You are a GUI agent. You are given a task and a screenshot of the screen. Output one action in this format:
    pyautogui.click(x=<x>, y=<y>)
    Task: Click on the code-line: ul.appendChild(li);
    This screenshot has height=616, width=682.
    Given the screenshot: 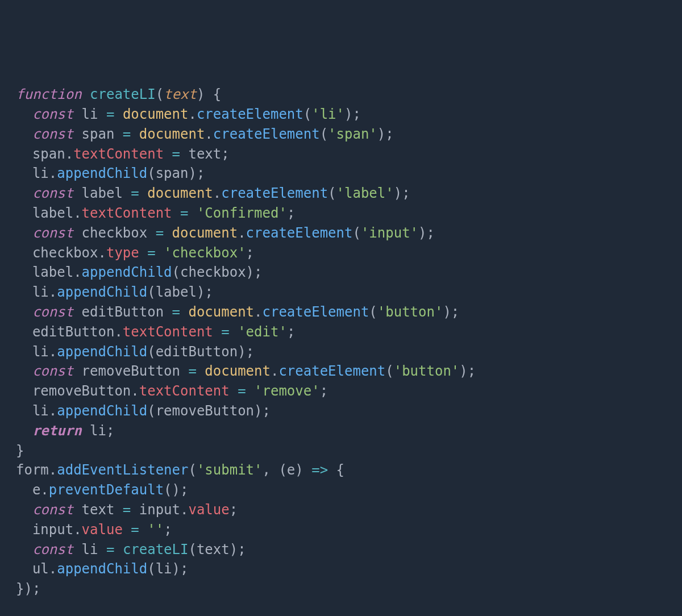 What is the action you would take?
    pyautogui.click(x=349, y=569)
    